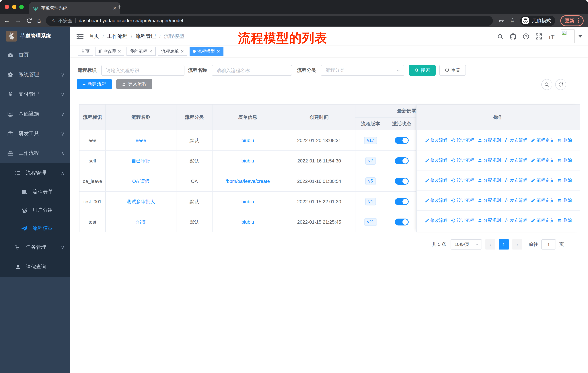 Image resolution: width=588 pixels, height=373 pixels. Describe the element at coordinates (141, 161) in the screenshot. I see `model-name-link: 自己审批` at that location.